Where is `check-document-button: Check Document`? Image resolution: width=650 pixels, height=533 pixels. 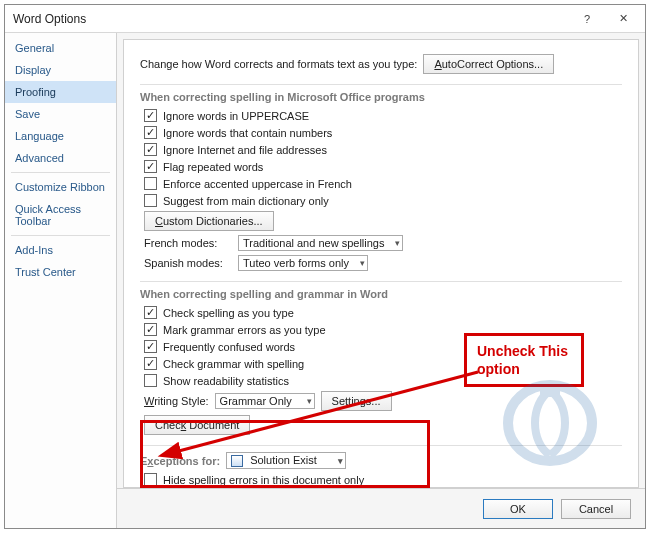 check-document-button: Check Document is located at coordinates (197, 425).